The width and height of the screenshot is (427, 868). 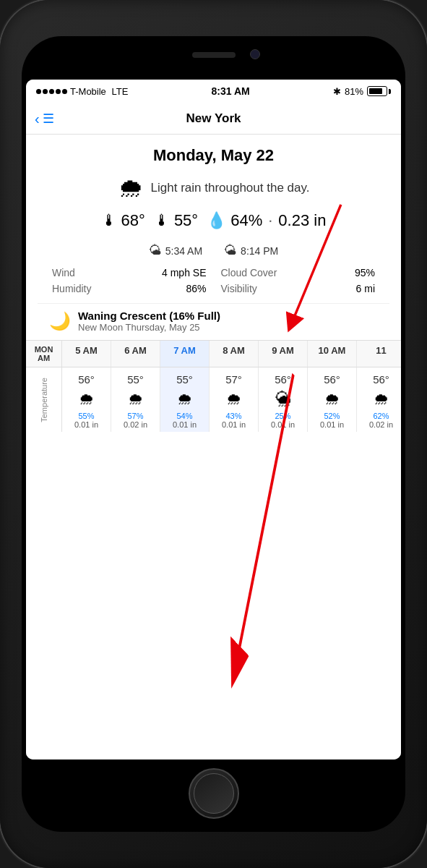 I want to click on moon-icon: 🌙, so click(x=60, y=321).